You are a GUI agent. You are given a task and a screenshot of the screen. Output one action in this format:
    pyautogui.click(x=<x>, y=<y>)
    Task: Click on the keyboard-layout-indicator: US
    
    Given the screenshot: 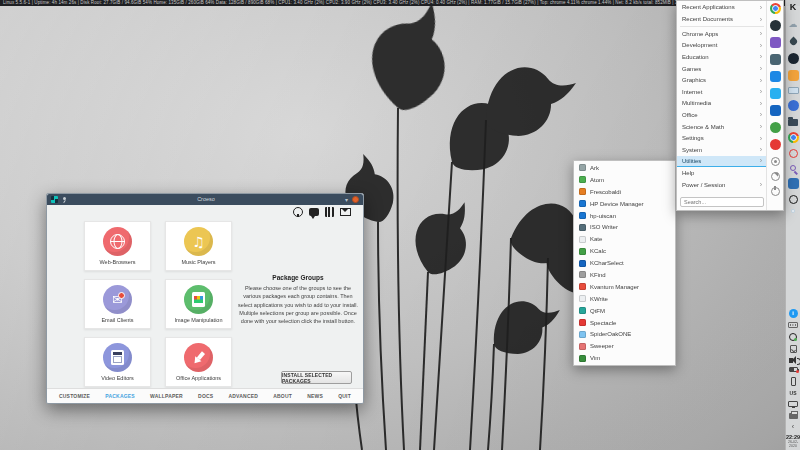 What is the action you would take?
    pyautogui.click(x=794, y=393)
    